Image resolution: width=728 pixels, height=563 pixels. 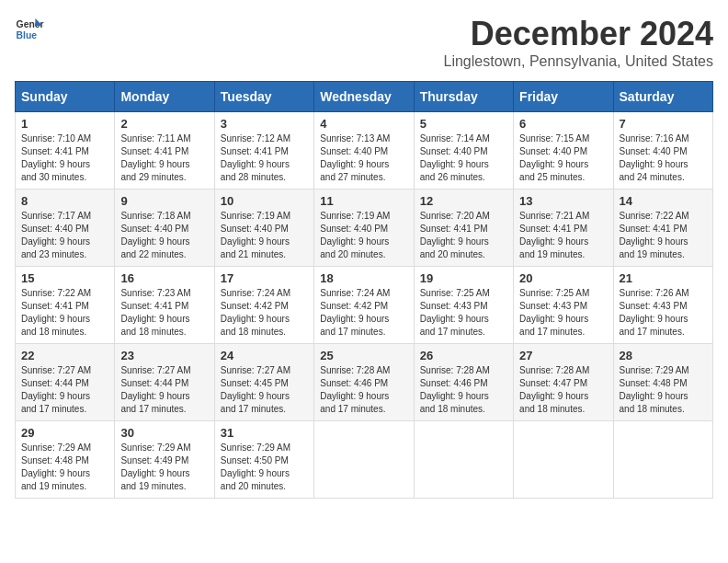 I want to click on header-thursday: Thursday, so click(x=463, y=98).